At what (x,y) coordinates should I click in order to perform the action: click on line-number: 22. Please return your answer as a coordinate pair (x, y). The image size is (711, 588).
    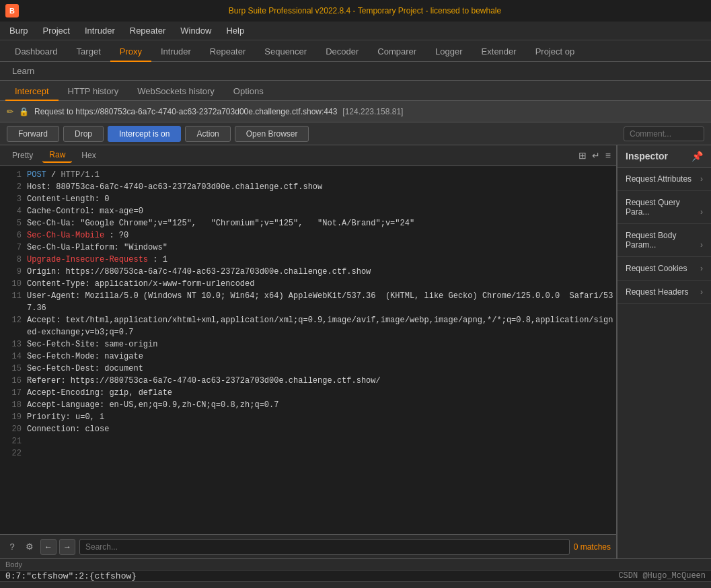
    Looking at the image, I should click on (12, 453).